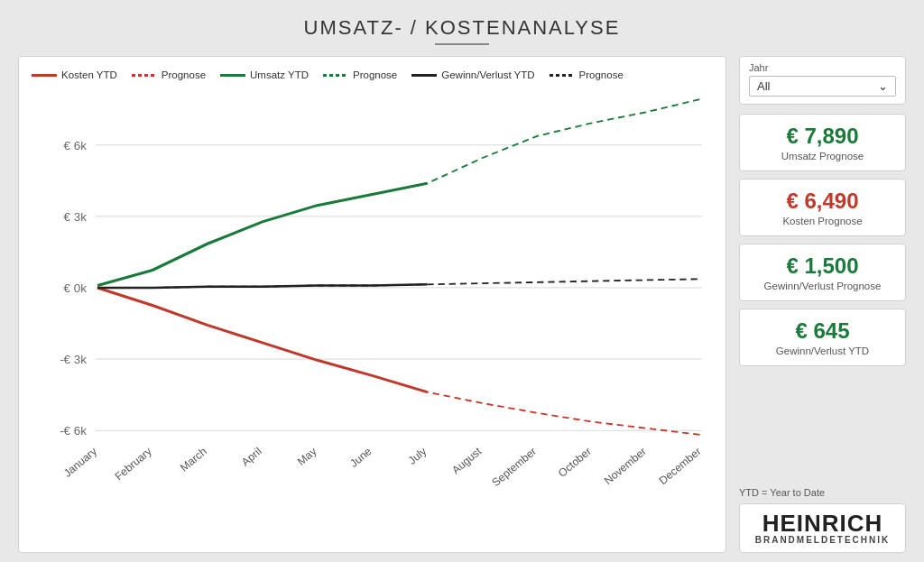 This screenshot has width=924, height=562. What do you see at coordinates (73, 359) in the screenshot?
I see `svg-text: -€ 3k` at bounding box center [73, 359].